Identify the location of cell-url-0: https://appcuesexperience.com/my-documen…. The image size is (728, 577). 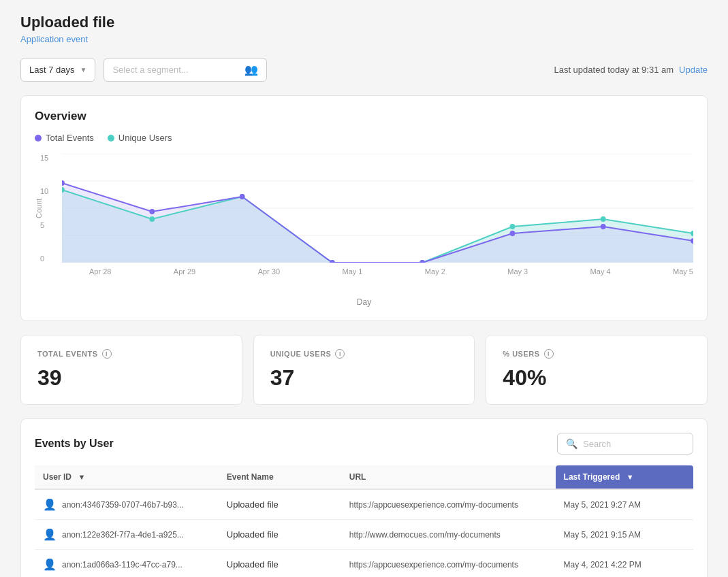
(448, 505).